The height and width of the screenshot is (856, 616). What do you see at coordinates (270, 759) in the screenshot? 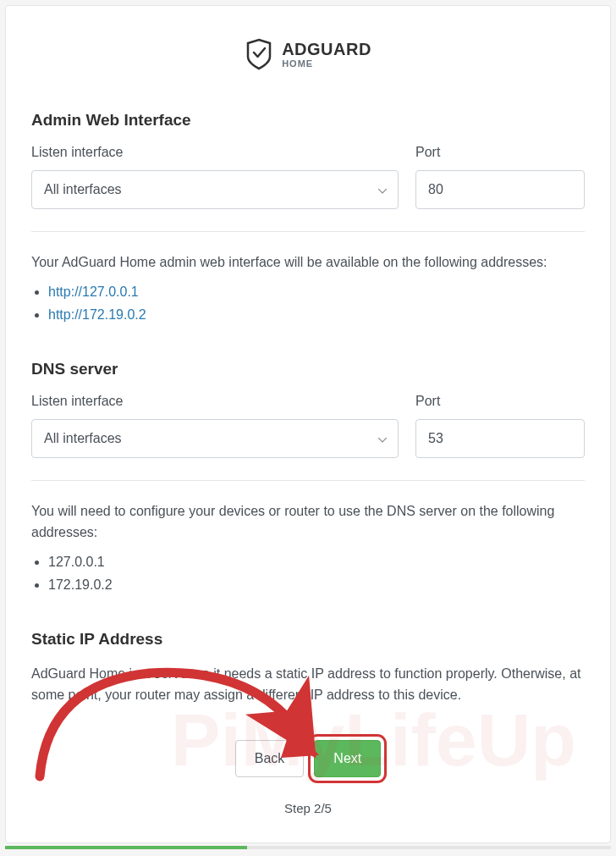
I see `back-button: Back` at bounding box center [270, 759].